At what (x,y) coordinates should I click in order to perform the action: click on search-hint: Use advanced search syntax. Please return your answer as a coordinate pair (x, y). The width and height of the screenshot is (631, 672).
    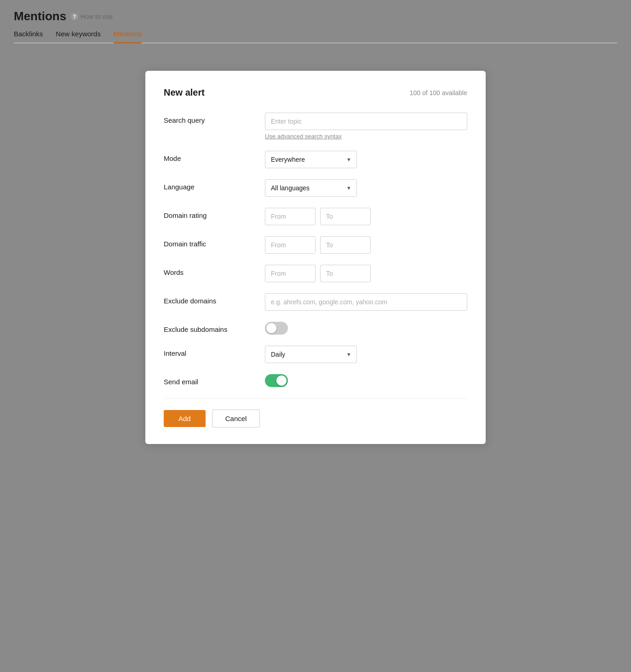
    Looking at the image, I should click on (366, 136).